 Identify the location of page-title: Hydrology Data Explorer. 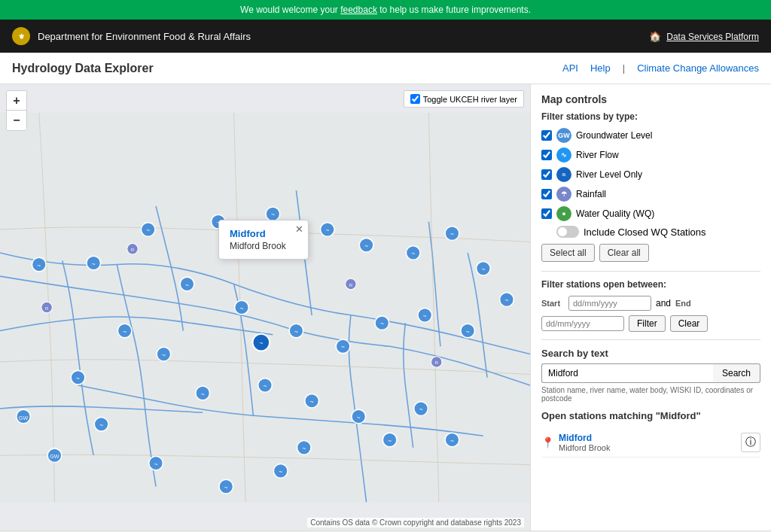
(83, 68).